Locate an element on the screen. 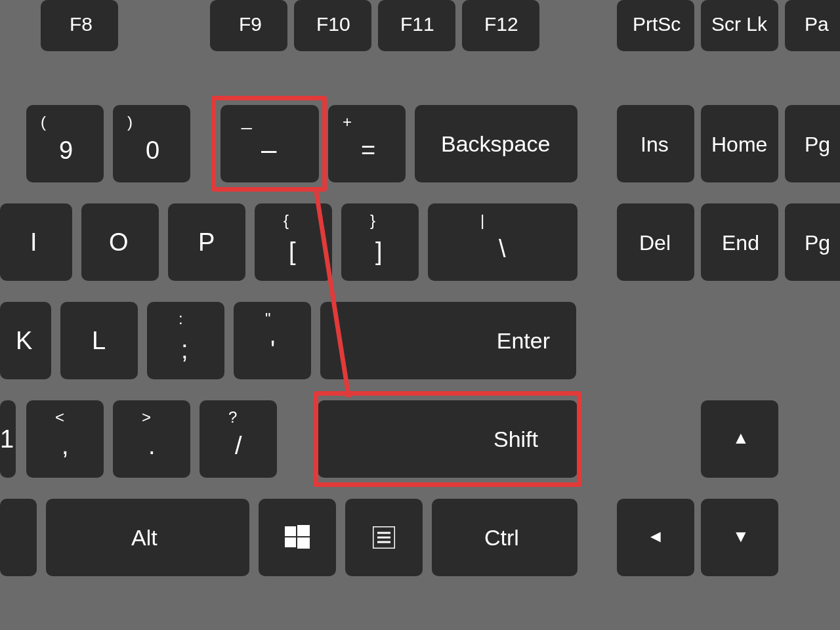 This screenshot has height=630, width=840. key-minus: _ – is located at coordinates (270, 144).